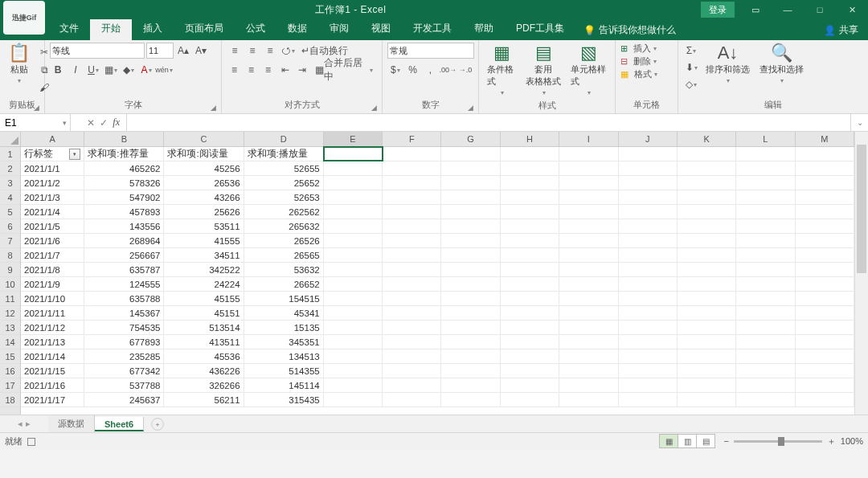  Describe the element at coordinates (204, 299) in the screenshot. I see `cell: 45155` at that location.